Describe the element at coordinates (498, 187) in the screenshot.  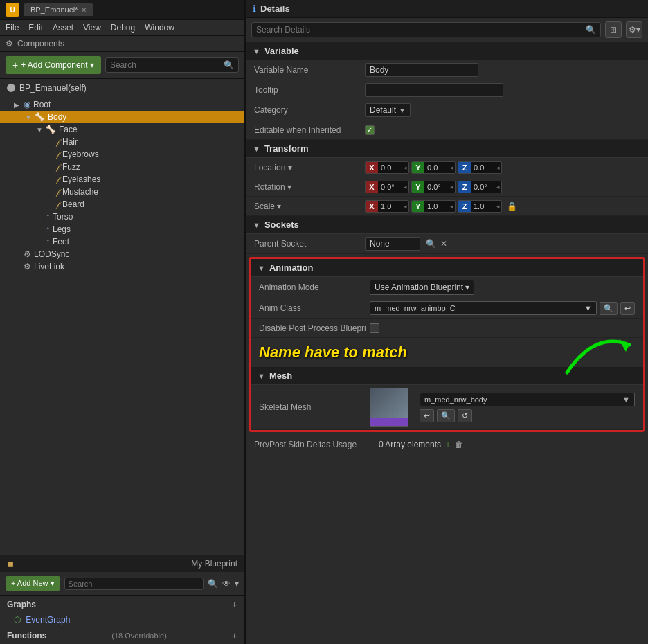
I see `rotation-z-arrow: ◂` at that location.